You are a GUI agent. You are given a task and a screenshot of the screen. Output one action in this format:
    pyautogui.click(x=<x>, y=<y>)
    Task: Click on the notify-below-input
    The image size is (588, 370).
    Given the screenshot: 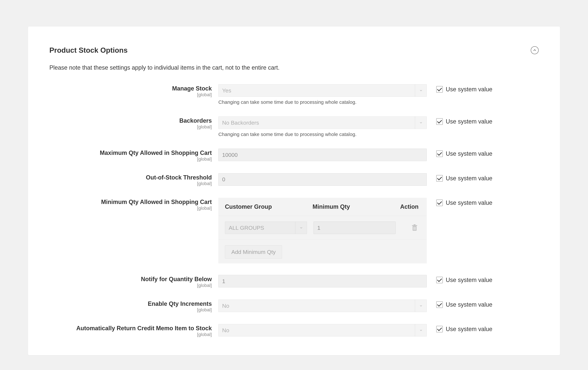 What is the action you would take?
    pyautogui.click(x=323, y=281)
    